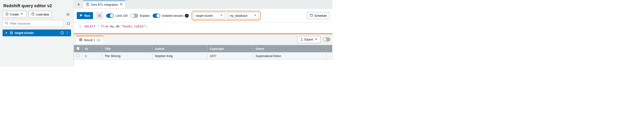 The image size is (644, 129). I want to click on result-tab-label: Result 1, so click(90, 40).